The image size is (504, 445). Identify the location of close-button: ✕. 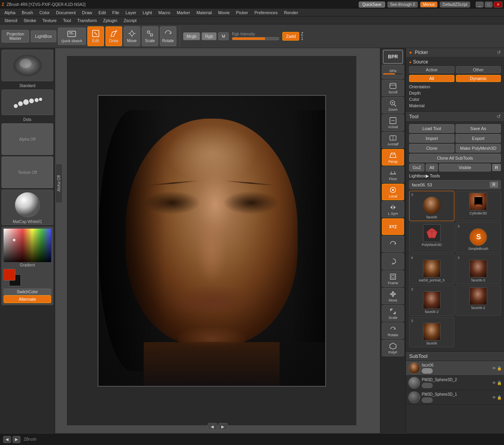
(498, 5).